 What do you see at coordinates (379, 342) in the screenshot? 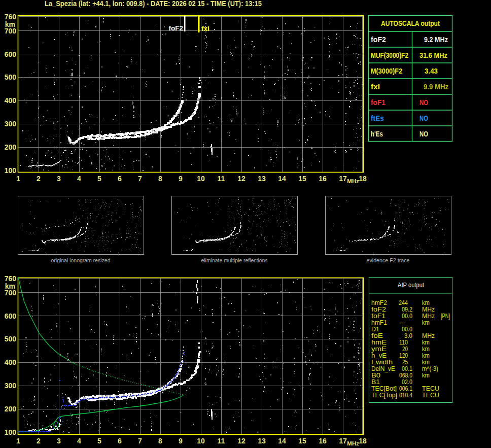
I see `svg-text: hmE` at bounding box center [379, 342].